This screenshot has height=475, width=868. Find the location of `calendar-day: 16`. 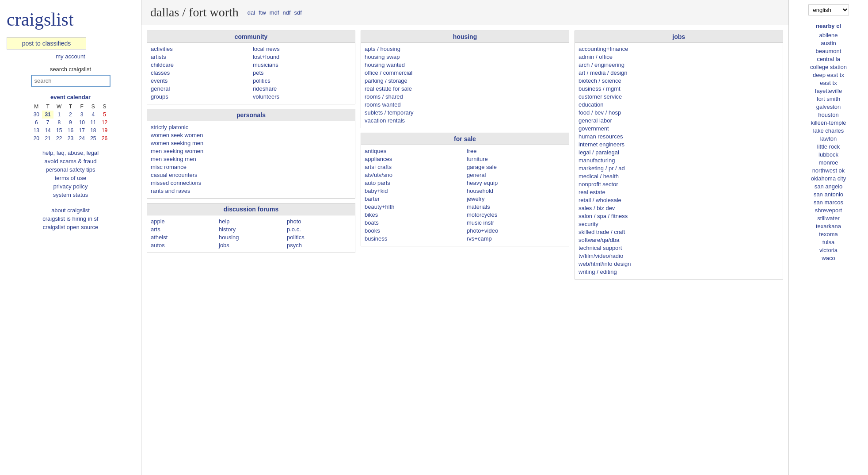

calendar-day: 16 is located at coordinates (71, 130).